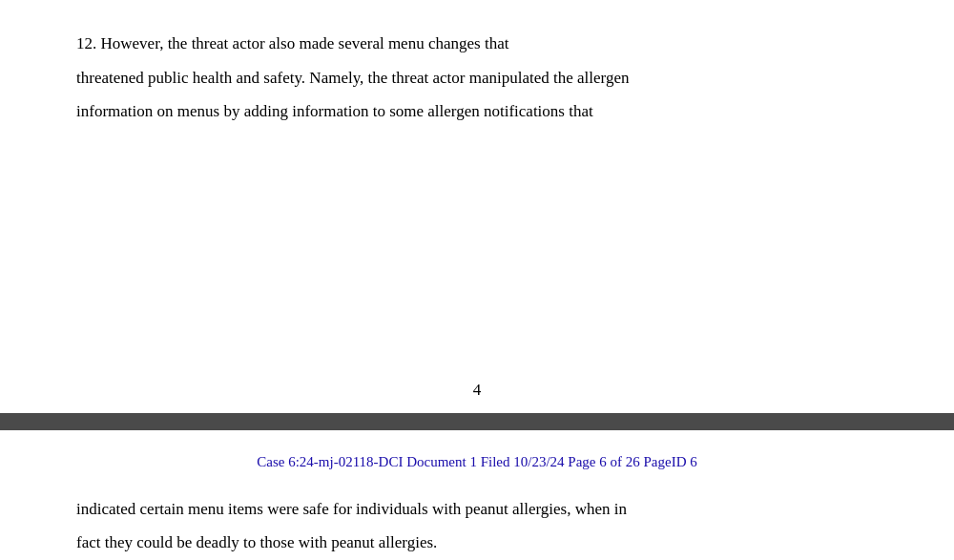  What do you see at coordinates (477, 389) in the screenshot?
I see `page-number: 4` at bounding box center [477, 389].